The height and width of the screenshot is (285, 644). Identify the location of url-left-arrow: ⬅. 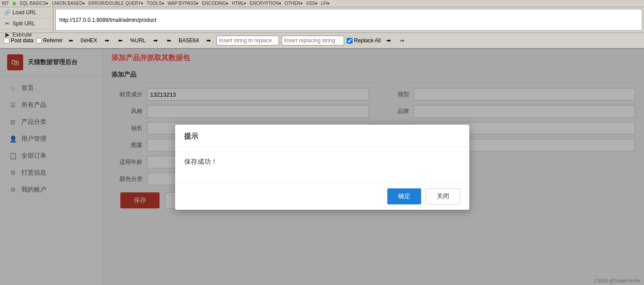
(120, 41).